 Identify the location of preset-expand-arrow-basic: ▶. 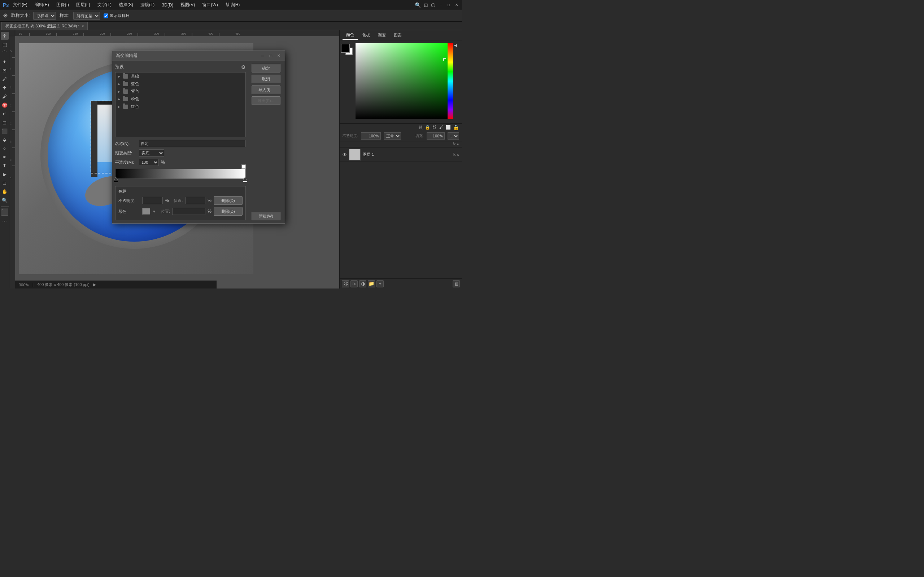
(119, 76).